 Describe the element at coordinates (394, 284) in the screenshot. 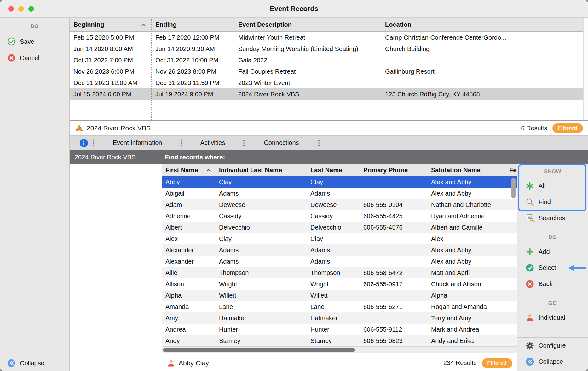

I see `people-cell: 606-555-0917` at that location.